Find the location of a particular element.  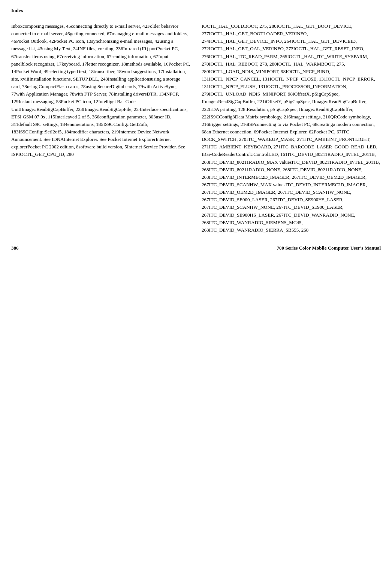

index-entry: using SecureDigital cards, 79 is located at coordinates (115, 86).